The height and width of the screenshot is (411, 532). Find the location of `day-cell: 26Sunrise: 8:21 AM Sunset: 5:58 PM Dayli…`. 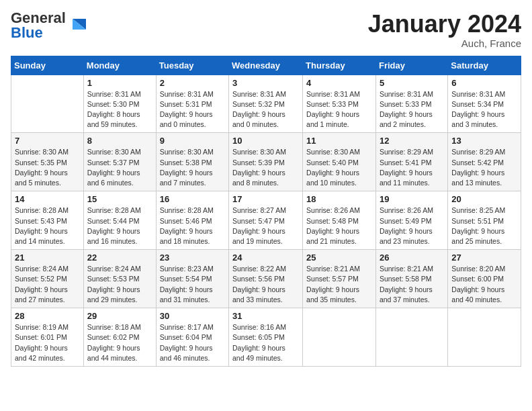

day-cell: 26Sunrise: 8:21 AM Sunset: 5:58 PM Dayli… is located at coordinates (411, 279).